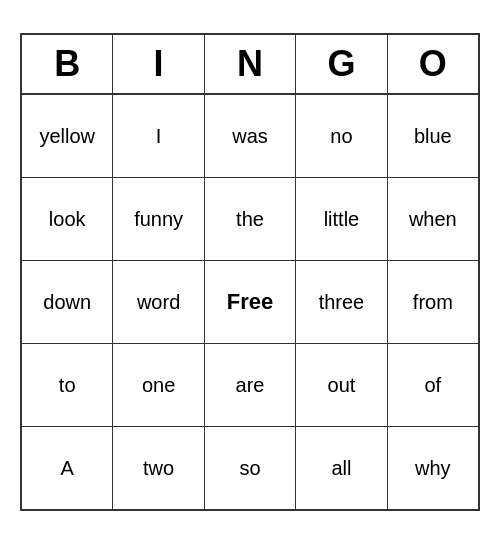 The width and height of the screenshot is (500, 544). I want to click on cell-r2-c1: word, so click(158, 302).